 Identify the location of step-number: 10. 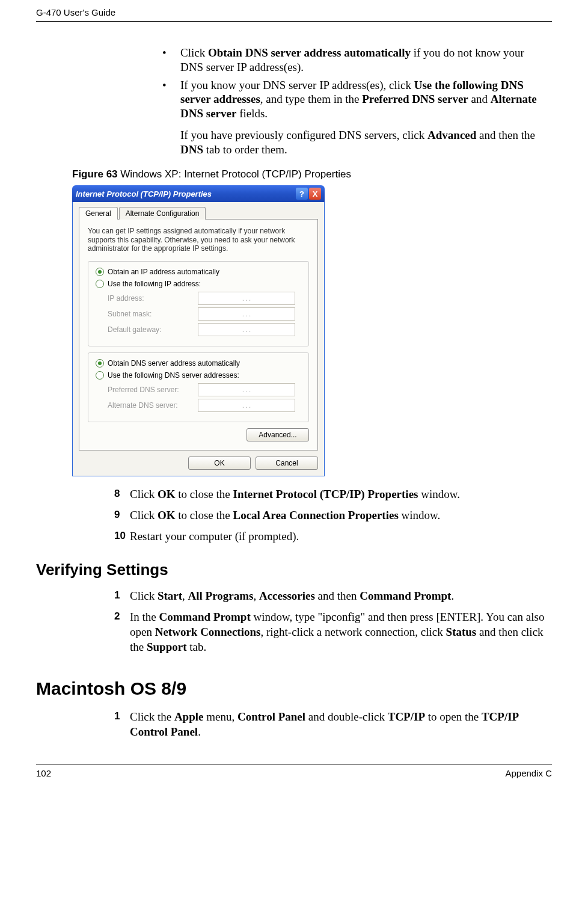
(122, 537).